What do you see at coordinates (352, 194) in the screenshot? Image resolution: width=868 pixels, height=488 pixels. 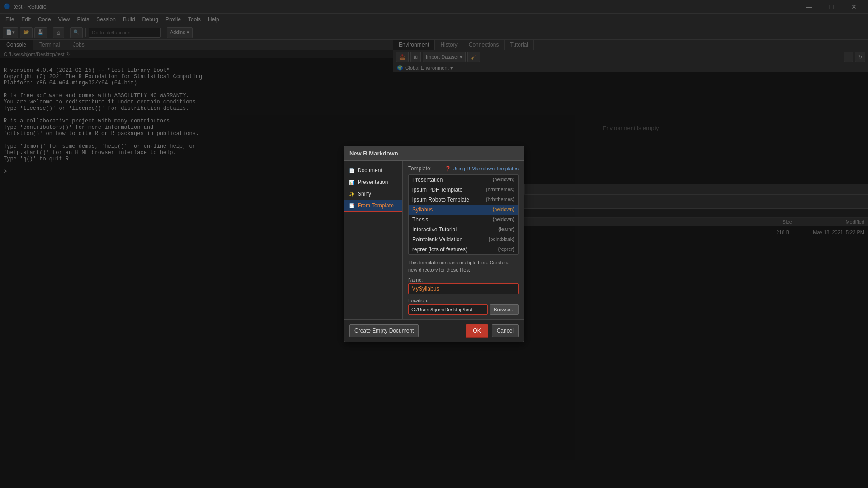 I see `shiny-icon: ✨` at bounding box center [352, 194].